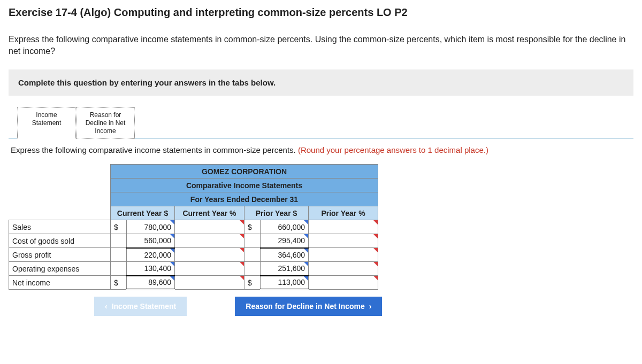  I want to click on col-prior-year-dollar: Prior Year $, so click(277, 213).